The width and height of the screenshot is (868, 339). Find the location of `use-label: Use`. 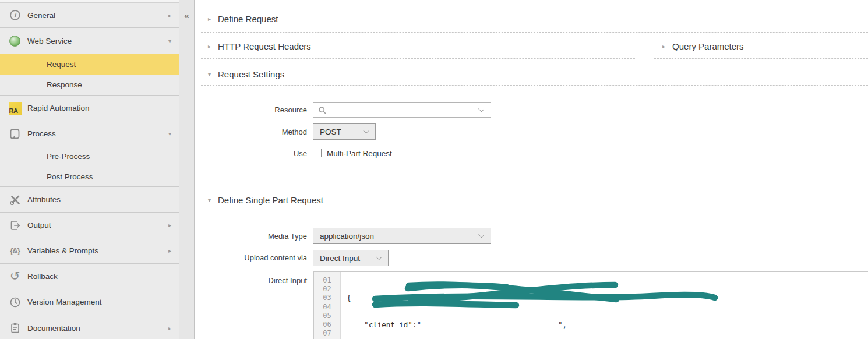

use-label: Use is located at coordinates (253, 154).